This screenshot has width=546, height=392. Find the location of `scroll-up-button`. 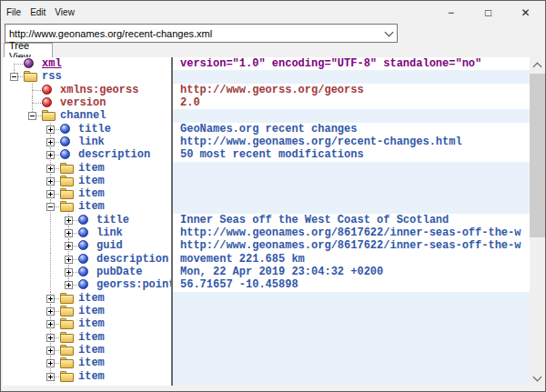

scroll-up-button is located at coordinates (537, 65).